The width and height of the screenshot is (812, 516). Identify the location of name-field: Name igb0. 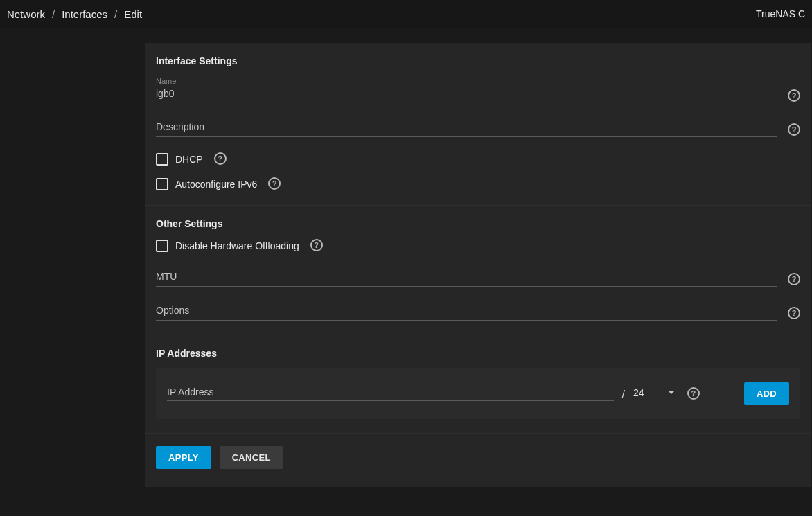
(466, 90).